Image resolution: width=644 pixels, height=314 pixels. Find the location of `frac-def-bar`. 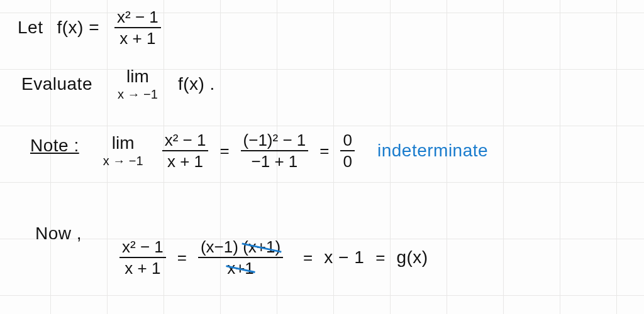

frac-def-bar is located at coordinates (138, 28).